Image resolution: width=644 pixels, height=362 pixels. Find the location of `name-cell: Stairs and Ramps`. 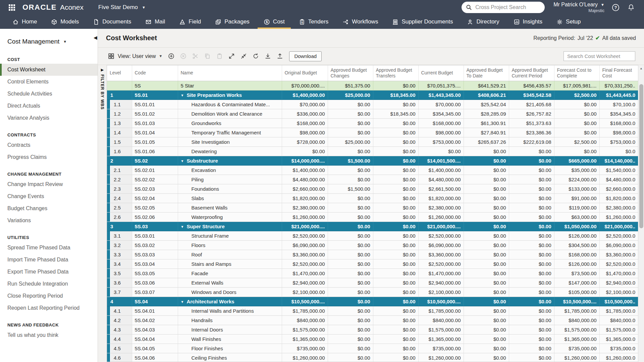

name-cell: Stairs and Ramps is located at coordinates (230, 264).